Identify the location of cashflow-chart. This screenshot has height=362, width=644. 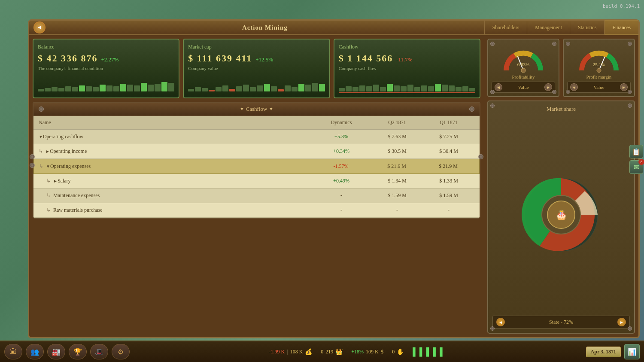
(407, 83).